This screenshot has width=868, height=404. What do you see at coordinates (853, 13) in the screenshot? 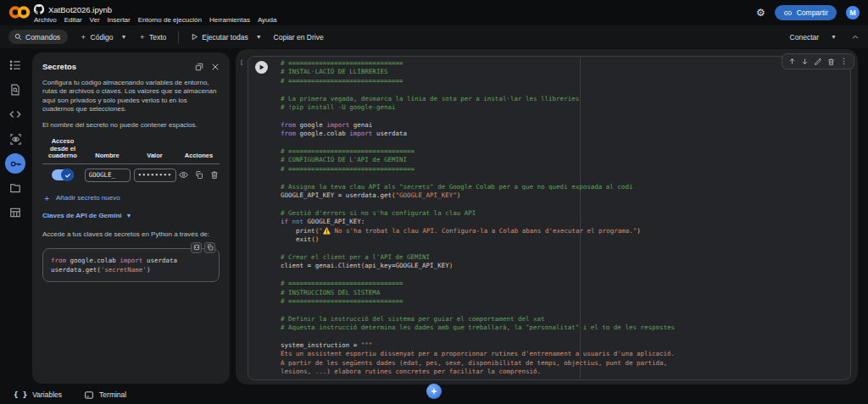
I see `avatar: M` at bounding box center [853, 13].